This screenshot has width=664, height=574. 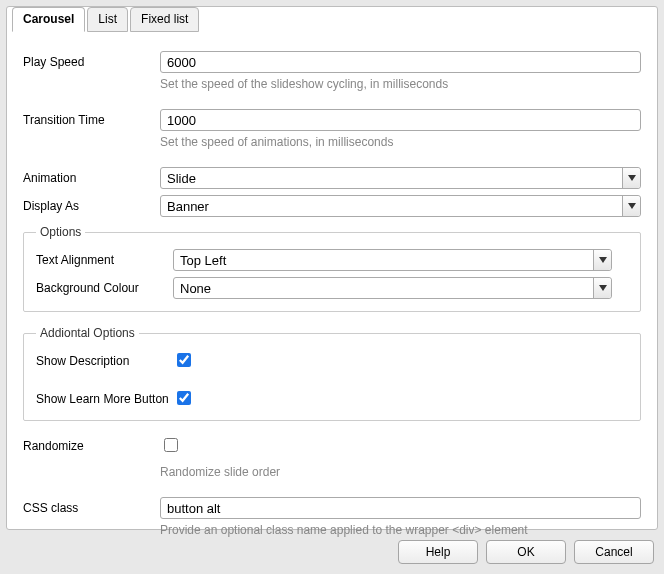 What do you see at coordinates (384, 288) in the screenshot?
I see `background-colour-value: None` at bounding box center [384, 288].